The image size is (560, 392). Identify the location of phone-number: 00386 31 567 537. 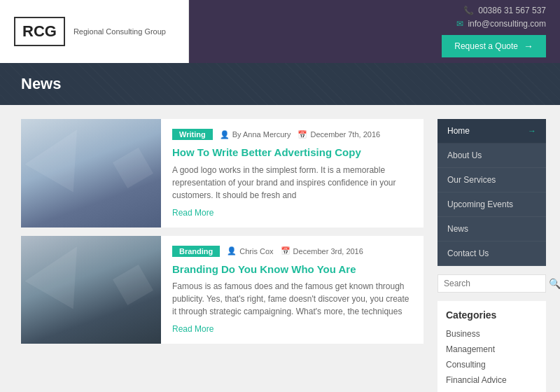
(512, 10).